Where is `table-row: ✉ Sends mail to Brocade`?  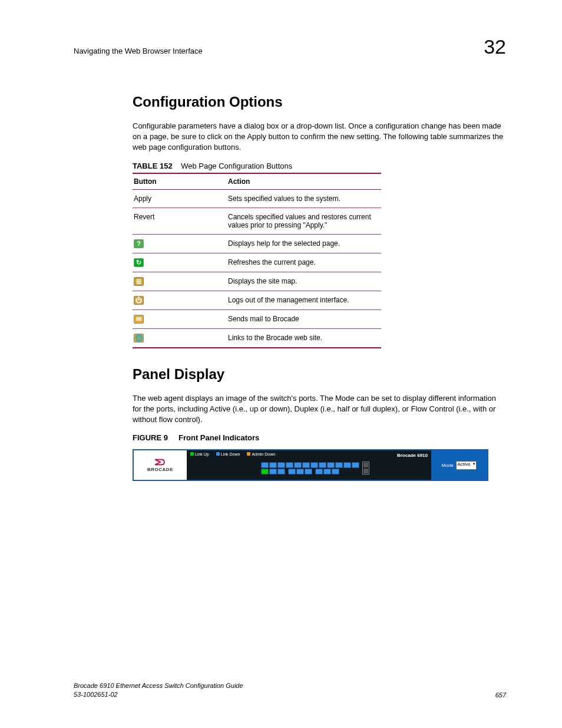
table-row: ✉ Sends mail to Brocade is located at coordinates (257, 319).